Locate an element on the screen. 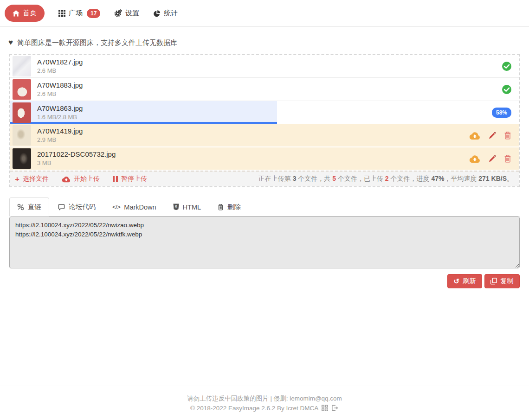 The image size is (529, 420). pause-icon is located at coordinates (115, 179).